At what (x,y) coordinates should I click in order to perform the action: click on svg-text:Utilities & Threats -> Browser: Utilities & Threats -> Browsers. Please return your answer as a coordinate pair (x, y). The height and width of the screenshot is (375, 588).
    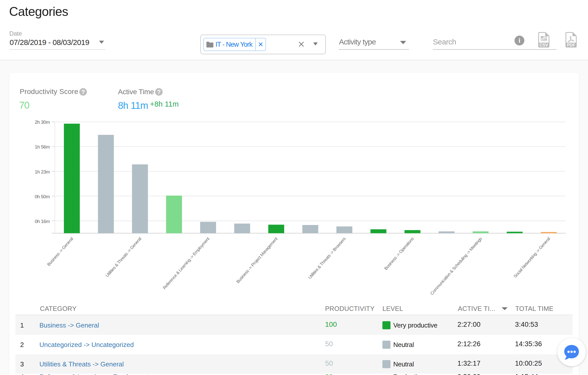
    Looking at the image, I should click on (327, 258).